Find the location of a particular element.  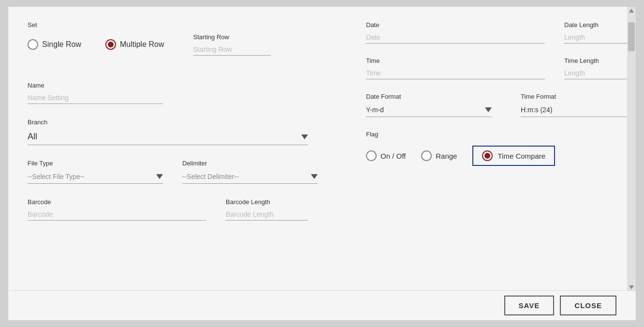

single-row-label: Single Row is located at coordinates (62, 45).